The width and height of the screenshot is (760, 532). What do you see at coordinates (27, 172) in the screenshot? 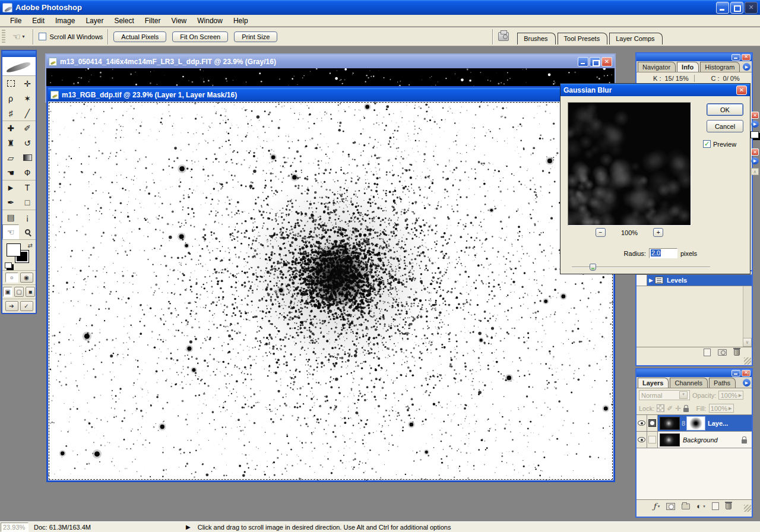
I see `dodge-tool: Ф` at bounding box center [27, 172].